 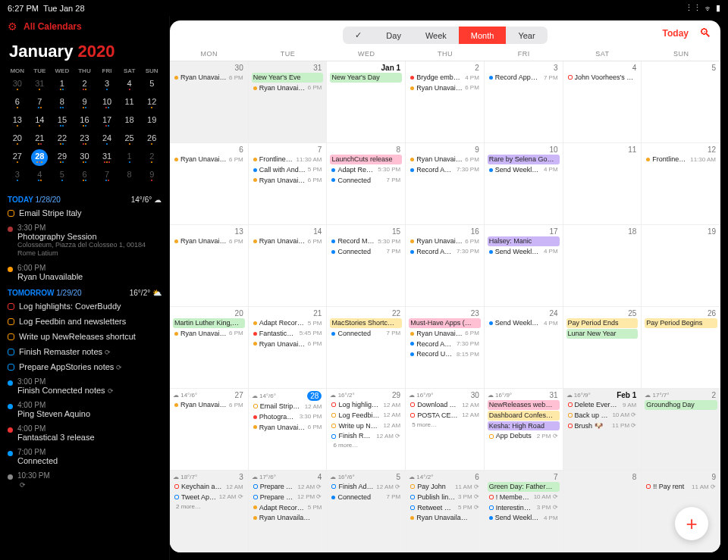 What do you see at coordinates (209, 429) in the screenshot?
I see `day-cell: ☁︎ 14°/6°27Ryan Unavailable6 PM` at bounding box center [209, 429].